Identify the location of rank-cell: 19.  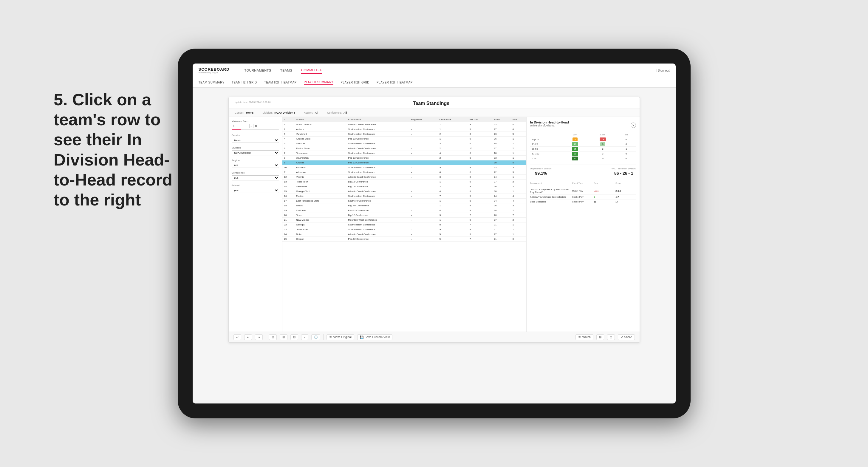
(288, 211).